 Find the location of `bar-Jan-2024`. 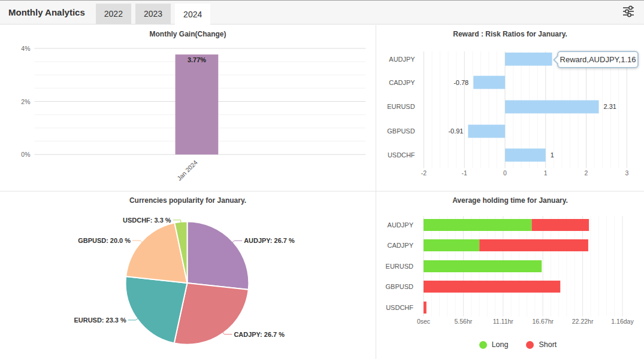

bar-Jan-2024 is located at coordinates (197, 104).